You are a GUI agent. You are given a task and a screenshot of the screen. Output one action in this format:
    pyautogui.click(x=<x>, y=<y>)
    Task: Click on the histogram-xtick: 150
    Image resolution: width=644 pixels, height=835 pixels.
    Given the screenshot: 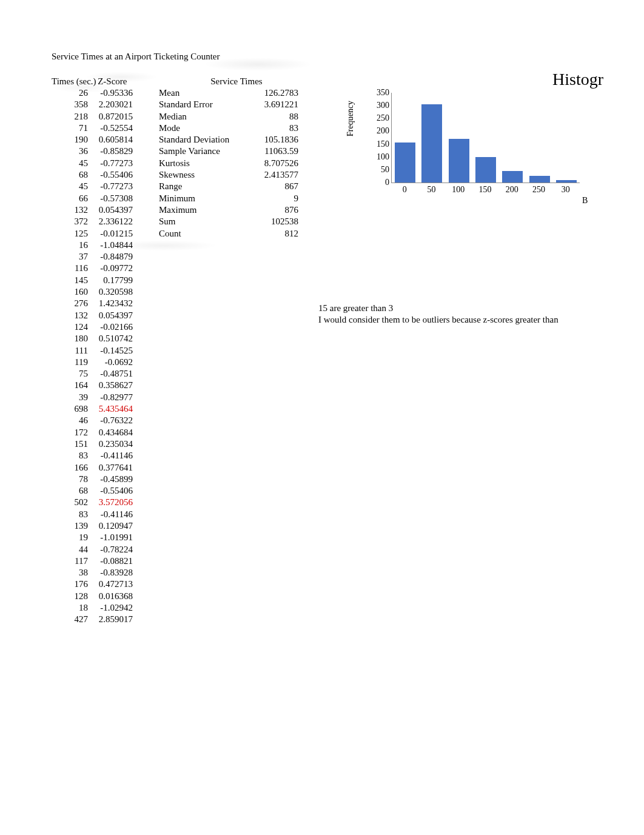 What is the action you would take?
    pyautogui.click(x=485, y=190)
    